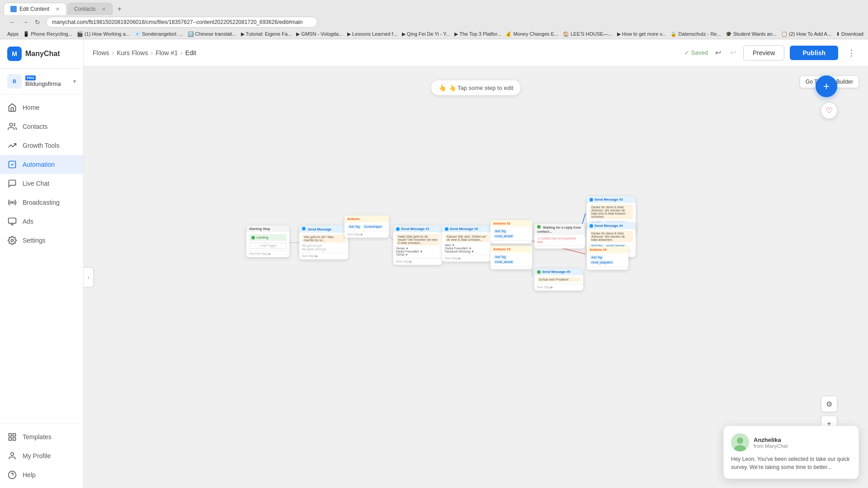  What do you see at coordinates (826, 86) in the screenshot?
I see `add-fab-button: +` at bounding box center [826, 86].